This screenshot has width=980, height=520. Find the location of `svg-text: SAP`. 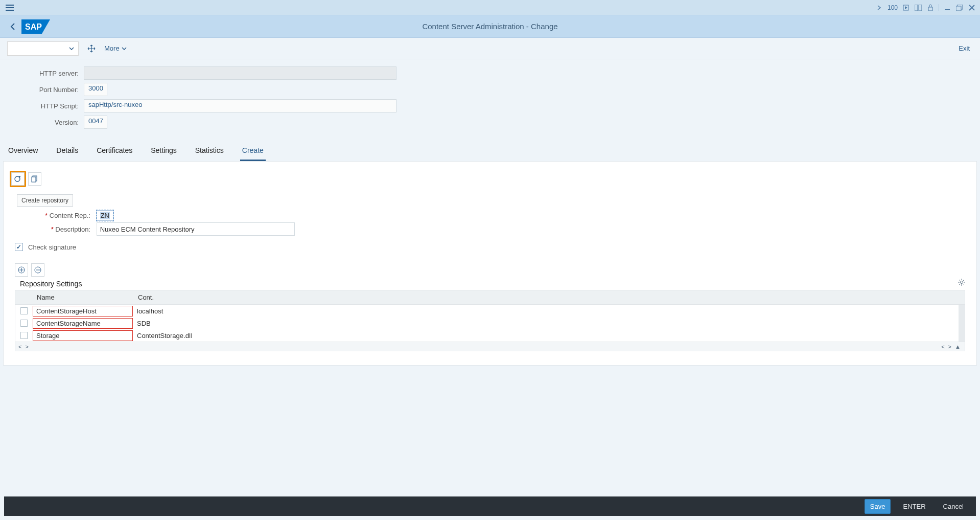

svg-text: SAP is located at coordinates (34, 27).